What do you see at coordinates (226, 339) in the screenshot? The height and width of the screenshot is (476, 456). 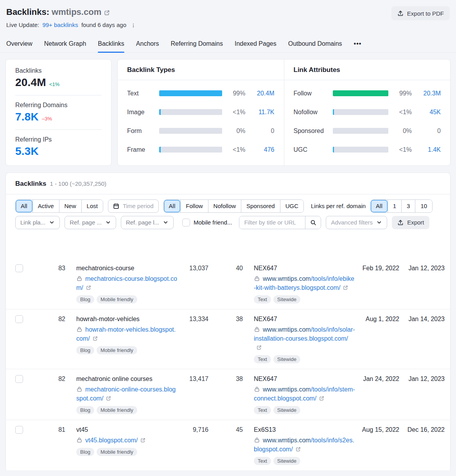 I see `internal-links-count: 38` at bounding box center [226, 339].